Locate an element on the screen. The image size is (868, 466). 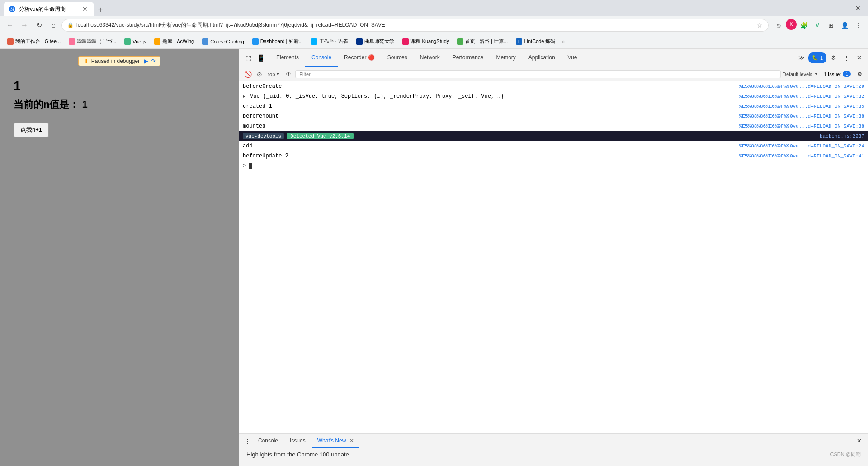
console-row-content: beforeUpdate 2 is located at coordinates (491, 156).